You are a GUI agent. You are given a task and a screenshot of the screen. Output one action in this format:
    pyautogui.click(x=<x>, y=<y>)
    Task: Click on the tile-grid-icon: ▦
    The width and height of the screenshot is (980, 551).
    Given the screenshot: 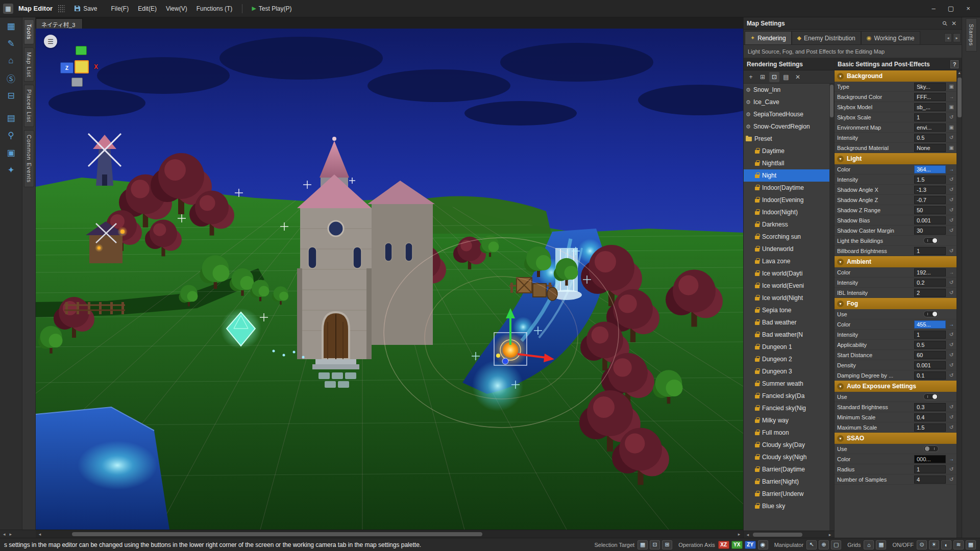 What is the action you would take?
    pyautogui.click(x=881, y=545)
    